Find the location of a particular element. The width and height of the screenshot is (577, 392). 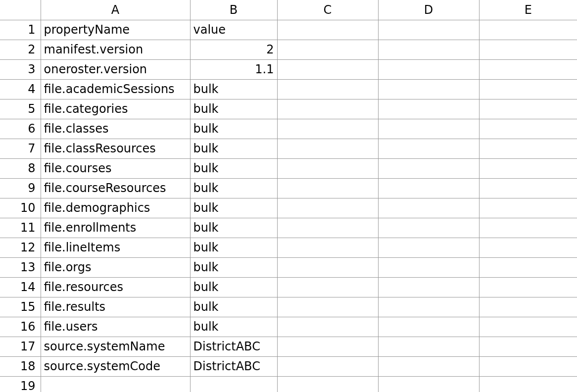

cell-A14: file.resources is located at coordinates (115, 287).